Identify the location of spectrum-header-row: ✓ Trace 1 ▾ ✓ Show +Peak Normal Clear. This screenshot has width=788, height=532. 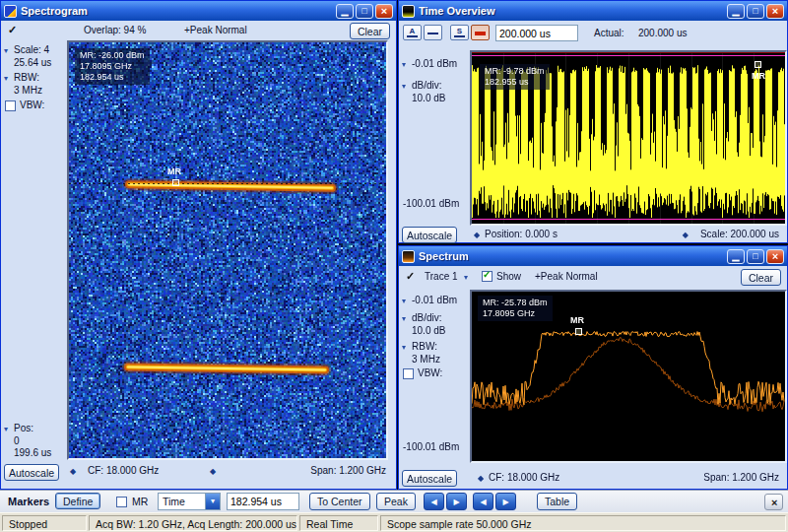
(593, 278).